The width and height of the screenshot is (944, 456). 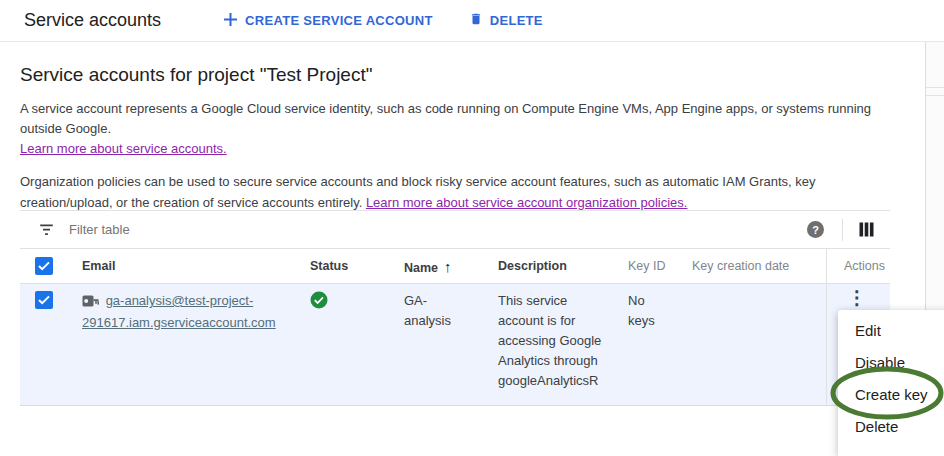 I want to click on status-active-icon, so click(x=319, y=304).